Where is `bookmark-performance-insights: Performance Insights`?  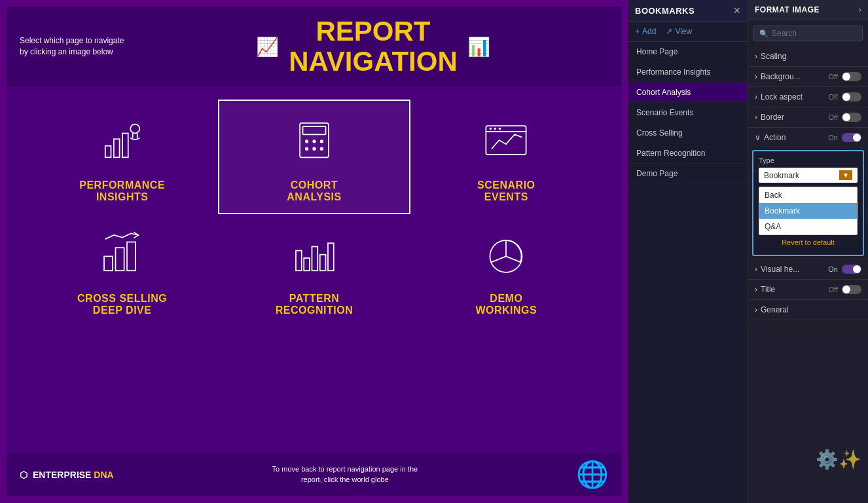
bookmark-performance-insights: Performance Insights is located at coordinates (688, 72).